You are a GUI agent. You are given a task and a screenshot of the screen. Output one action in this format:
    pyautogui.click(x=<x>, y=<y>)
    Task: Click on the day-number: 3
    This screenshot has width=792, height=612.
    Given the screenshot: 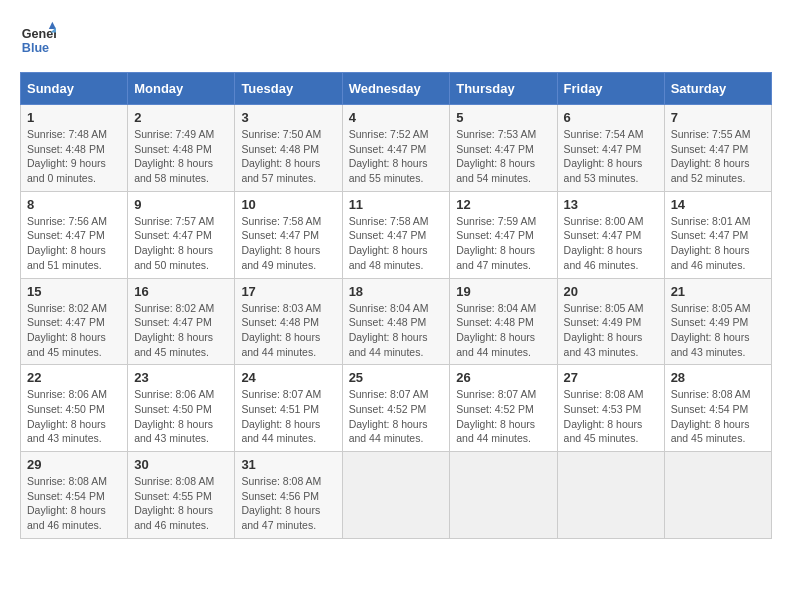 What is the action you would take?
    pyautogui.click(x=288, y=118)
    